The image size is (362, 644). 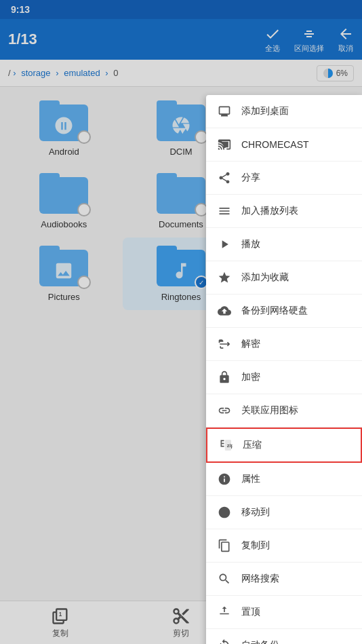 What do you see at coordinates (284, 278) in the screenshot?
I see `menu-item-favorites: 添加为收藏` at bounding box center [284, 278].